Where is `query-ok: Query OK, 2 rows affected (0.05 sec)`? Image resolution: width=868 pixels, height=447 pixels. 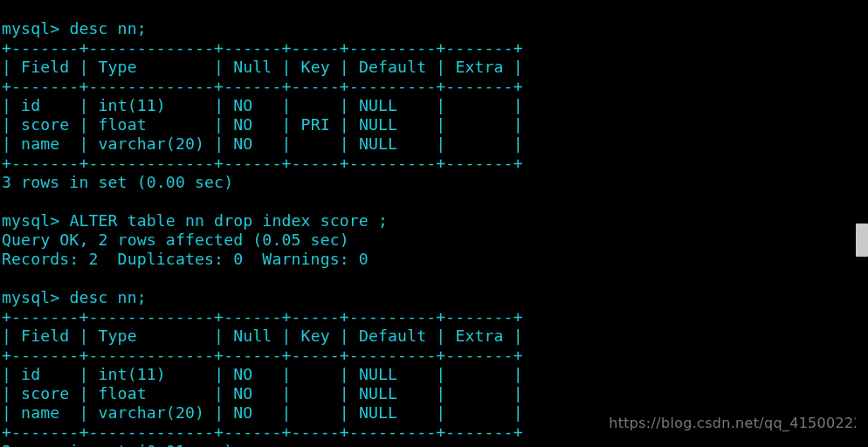
query-ok: Query OK, 2 rows affected (0.05 sec) is located at coordinates (176, 239).